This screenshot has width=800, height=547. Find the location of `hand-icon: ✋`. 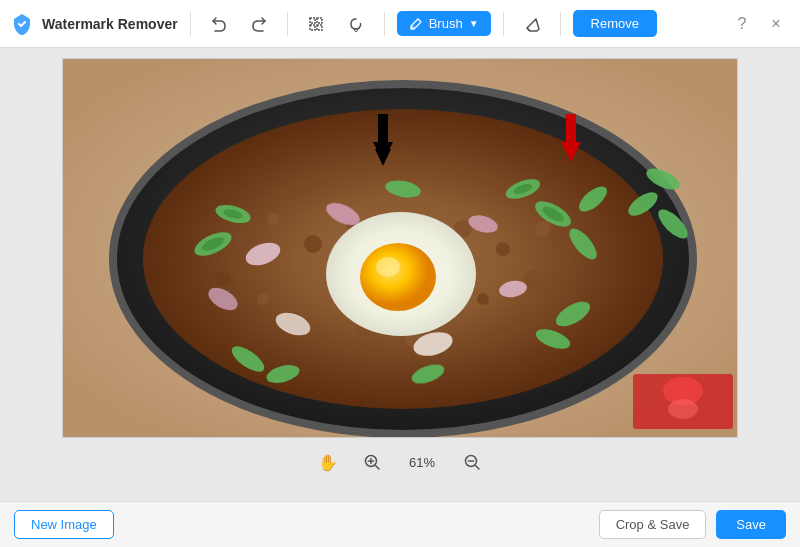

hand-icon: ✋ is located at coordinates (328, 462).